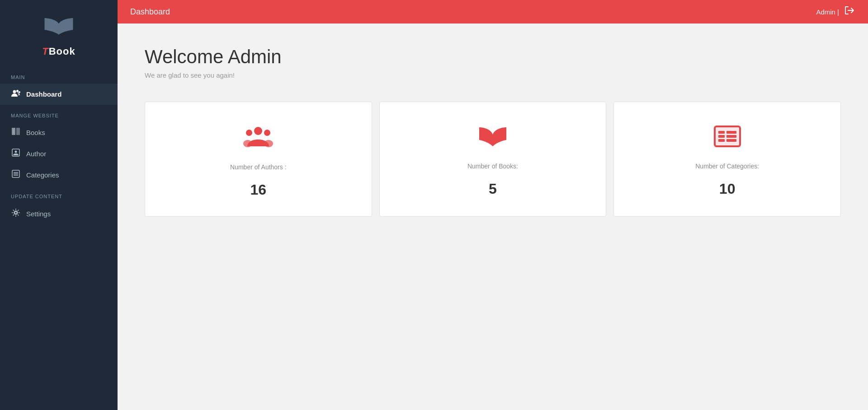  What do you see at coordinates (849, 12) in the screenshot?
I see `logout-icon` at bounding box center [849, 12].